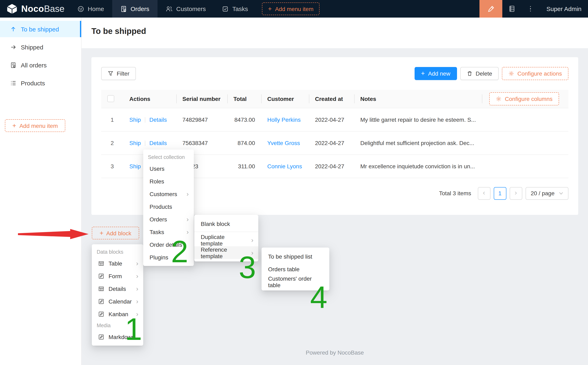  Describe the element at coordinates (157, 168) in the screenshot. I see `menu-item-label: Users` at that location.